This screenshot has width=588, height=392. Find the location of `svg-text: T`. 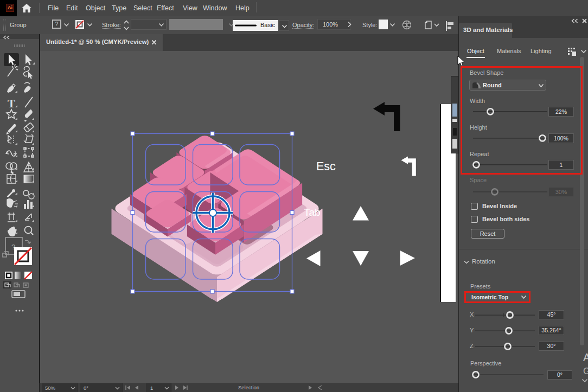

svg-text: T is located at coordinates (11, 104).